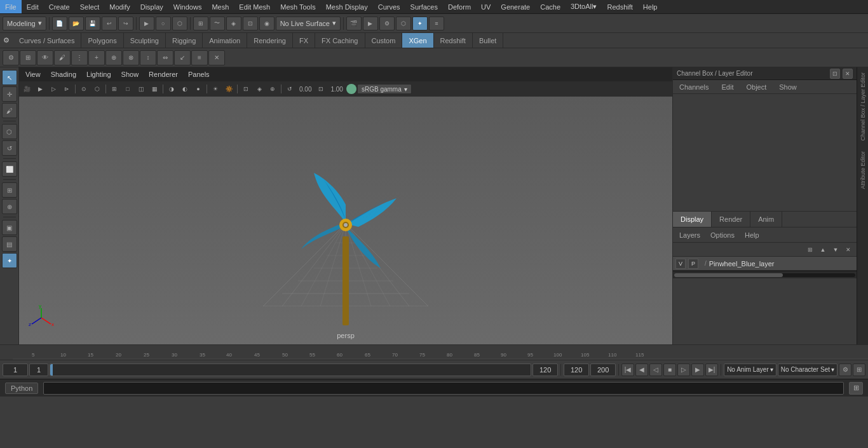 The height and width of the screenshot is (448, 868). Describe the element at coordinates (731, 219) in the screenshot. I see `disp-tab-render: Render` at that location.